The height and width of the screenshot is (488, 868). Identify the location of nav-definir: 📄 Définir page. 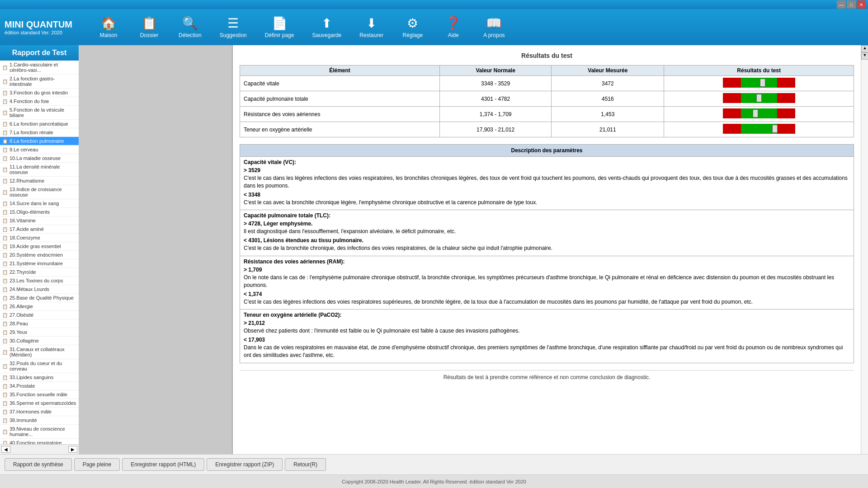
(279, 27).